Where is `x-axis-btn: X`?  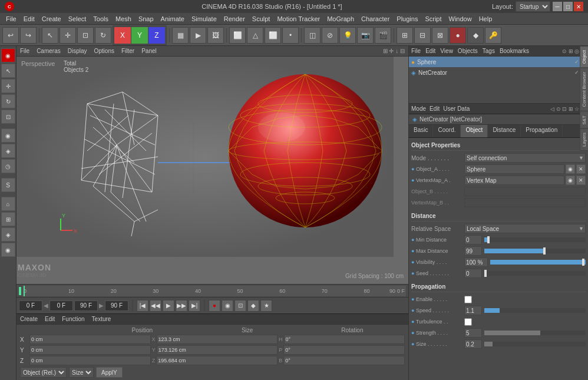
x-axis-btn: X is located at coordinates (123, 35).